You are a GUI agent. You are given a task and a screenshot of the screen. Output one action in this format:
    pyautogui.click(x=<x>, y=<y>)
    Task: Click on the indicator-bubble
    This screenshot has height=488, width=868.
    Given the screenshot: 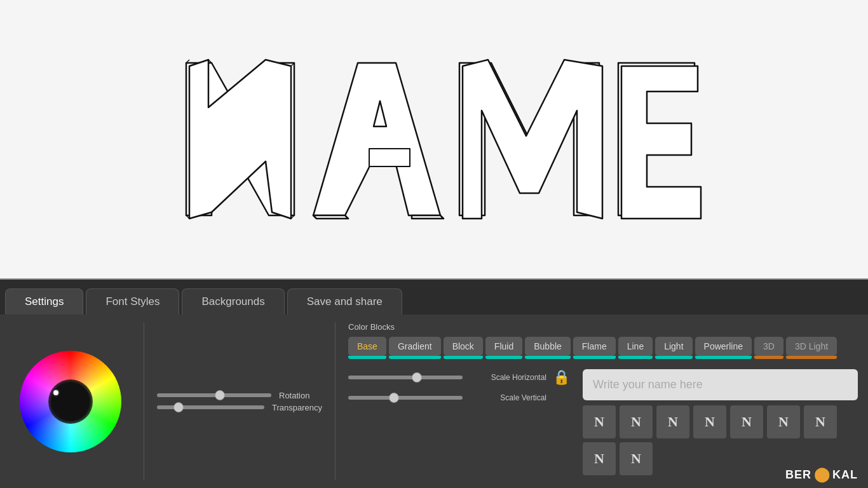 What is the action you would take?
    pyautogui.click(x=548, y=357)
    